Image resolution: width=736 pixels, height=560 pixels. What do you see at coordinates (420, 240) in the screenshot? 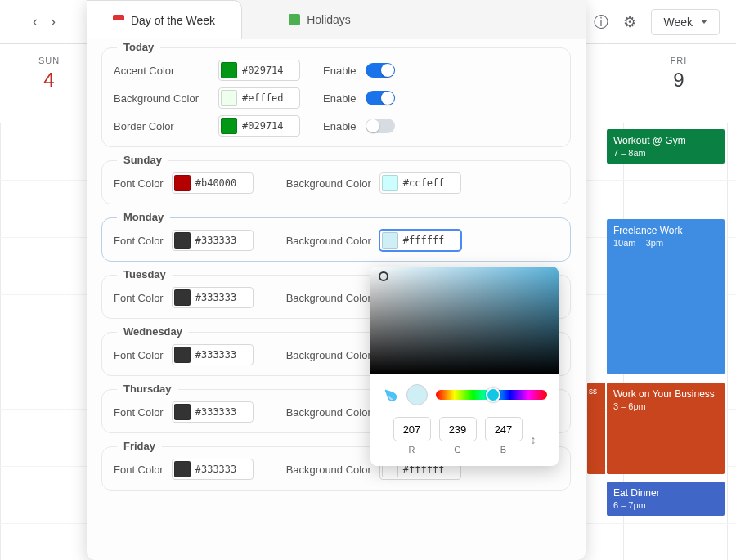
I see `input-background-color: #ffffff` at bounding box center [420, 240].